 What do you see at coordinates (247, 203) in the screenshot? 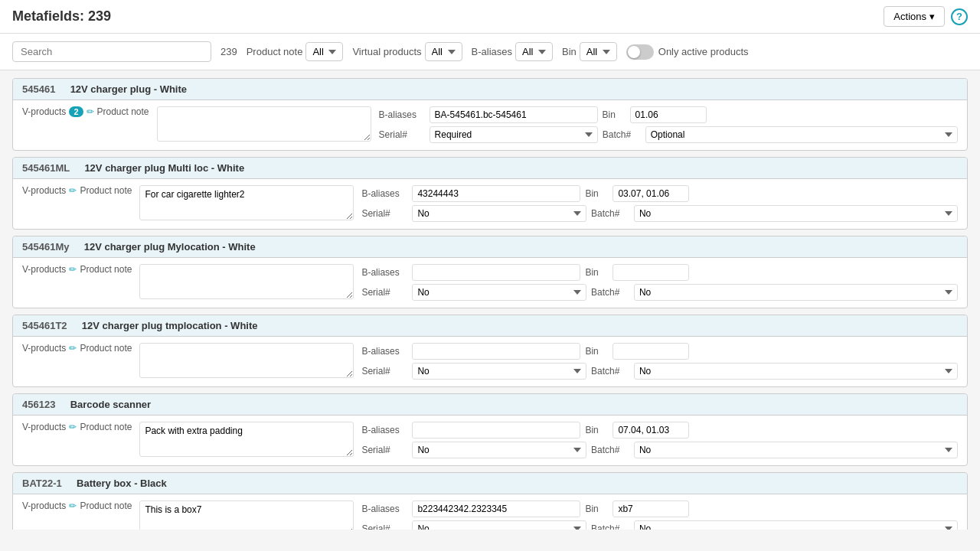
I see `product-note-textarea: For car cigarette lighter2` at bounding box center [247, 203].